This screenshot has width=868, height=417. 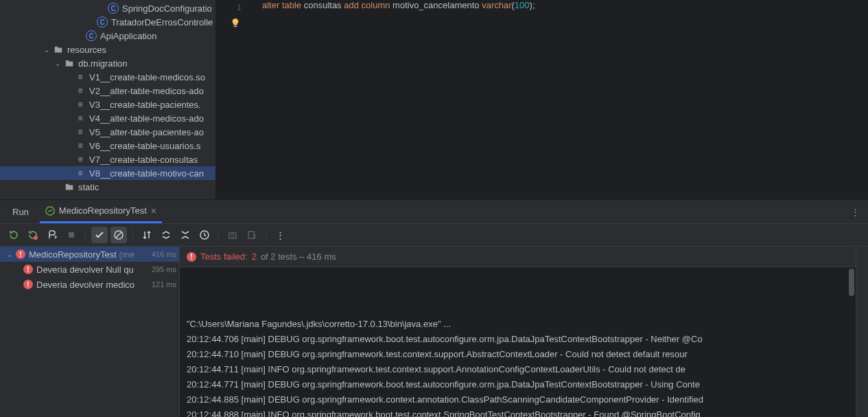 What do you see at coordinates (164, 269) in the screenshot?
I see `test-duration: 295 ms` at bounding box center [164, 269].